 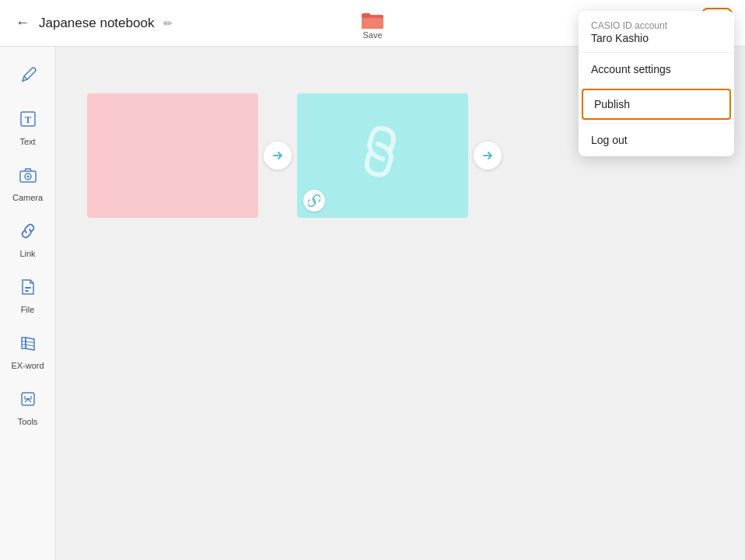 What do you see at coordinates (28, 310) in the screenshot?
I see `sidebar-file-label: File` at bounding box center [28, 310].